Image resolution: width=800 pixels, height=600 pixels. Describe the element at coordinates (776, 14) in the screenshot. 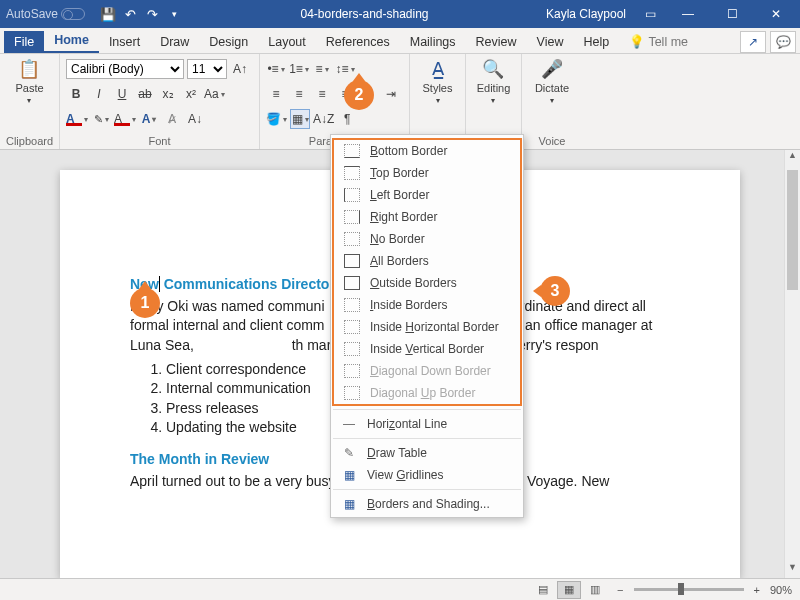

I see `close-button: ✕` at that location.